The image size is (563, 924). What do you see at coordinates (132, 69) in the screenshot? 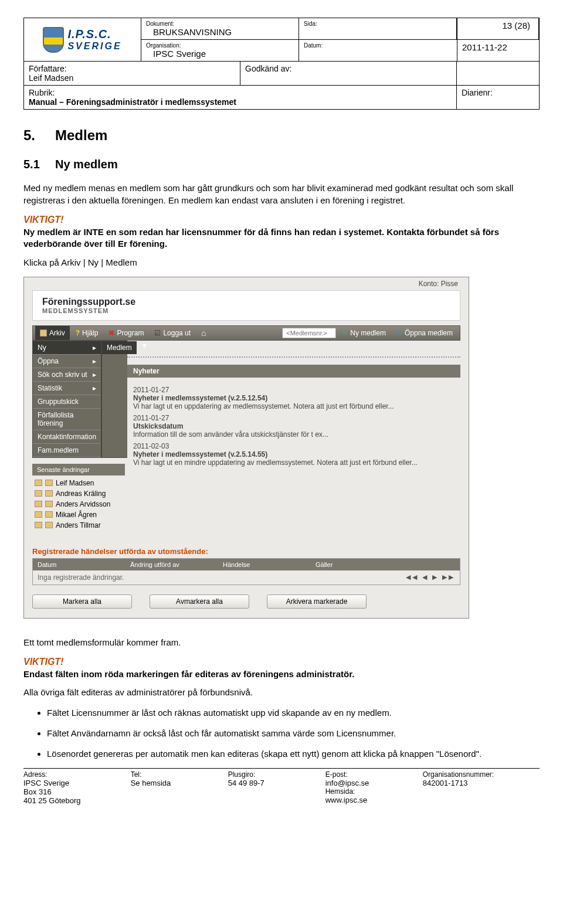
I see `forfattare-label: Författare:` at bounding box center [132, 69].